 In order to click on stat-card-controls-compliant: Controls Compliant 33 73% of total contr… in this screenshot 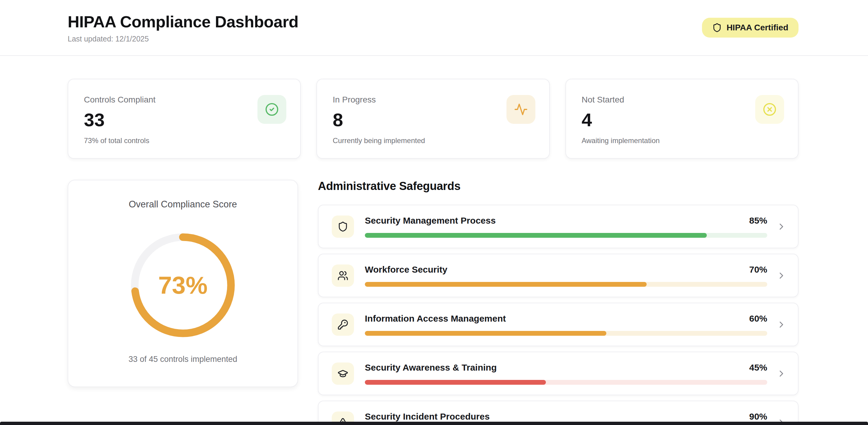, I will do `click(184, 119)`.